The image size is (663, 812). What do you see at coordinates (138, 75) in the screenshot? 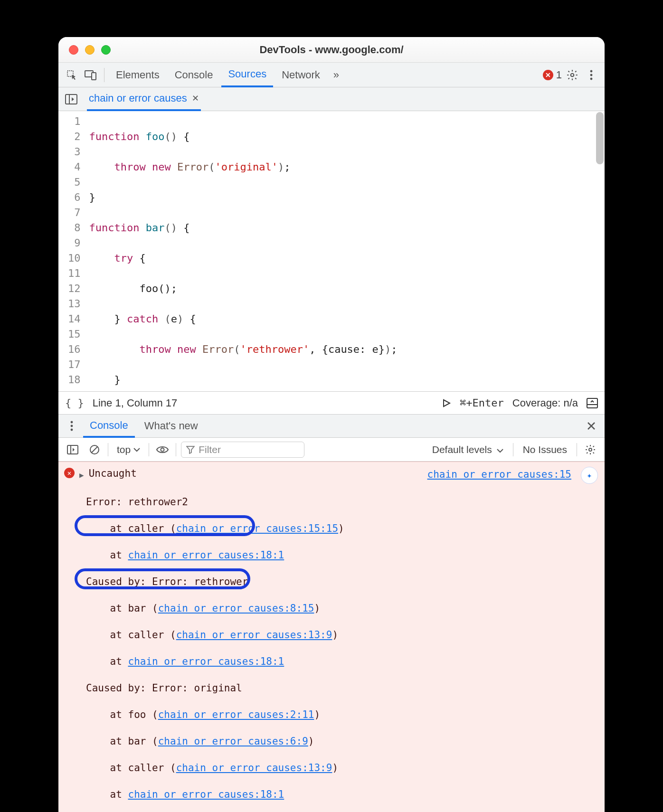
I see `panel-tab-elements: Elements` at bounding box center [138, 75].